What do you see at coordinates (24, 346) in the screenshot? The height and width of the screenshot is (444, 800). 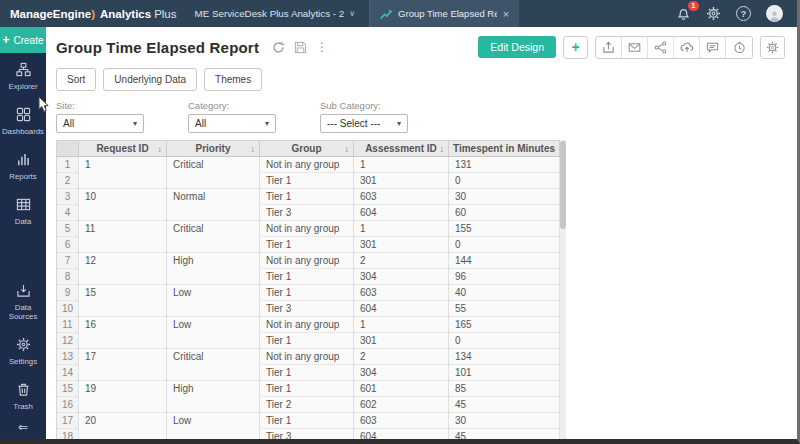 I see `gear-icon` at bounding box center [24, 346].